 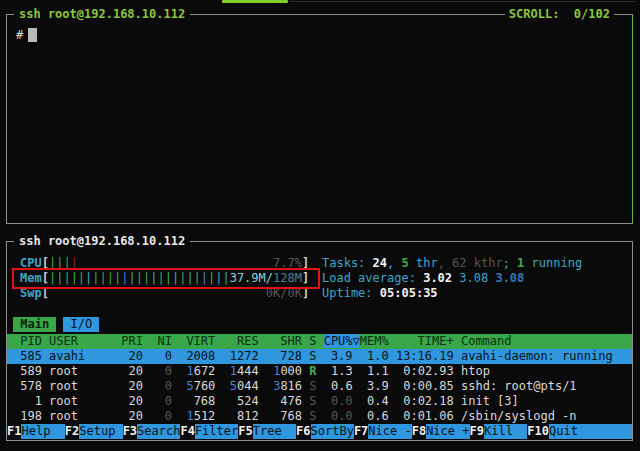 I want to click on f10-quit-button: Quit, so click(x=590, y=432).